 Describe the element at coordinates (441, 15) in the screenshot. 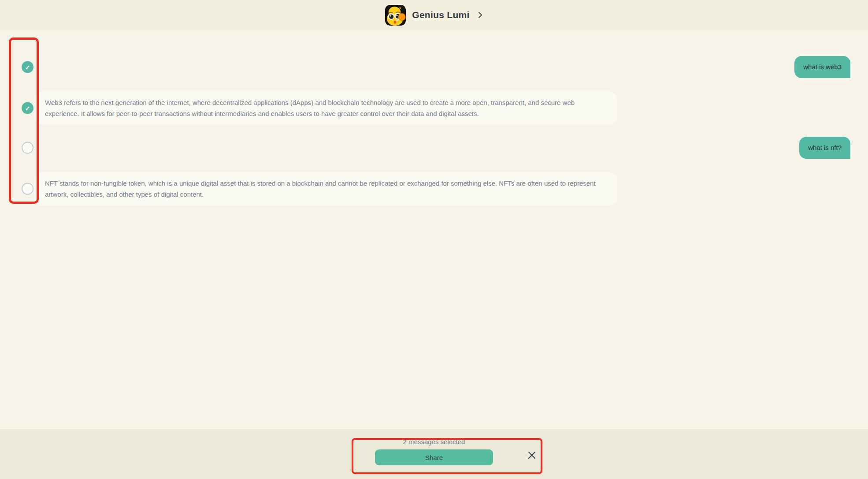

I see `bot-name-title: Genius Lumi` at that location.